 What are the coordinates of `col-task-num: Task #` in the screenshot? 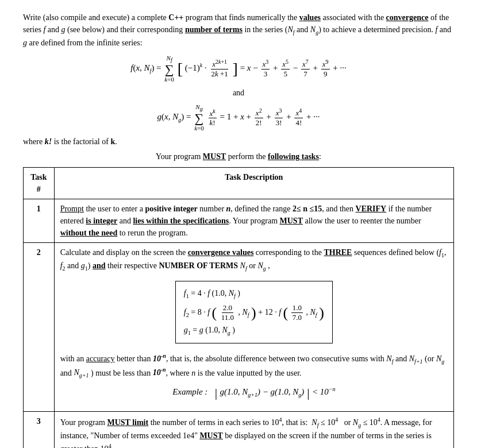 It's located at (39, 184).